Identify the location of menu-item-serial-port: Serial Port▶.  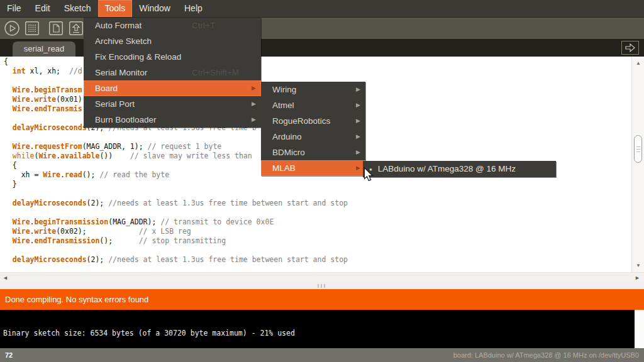
(172, 104).